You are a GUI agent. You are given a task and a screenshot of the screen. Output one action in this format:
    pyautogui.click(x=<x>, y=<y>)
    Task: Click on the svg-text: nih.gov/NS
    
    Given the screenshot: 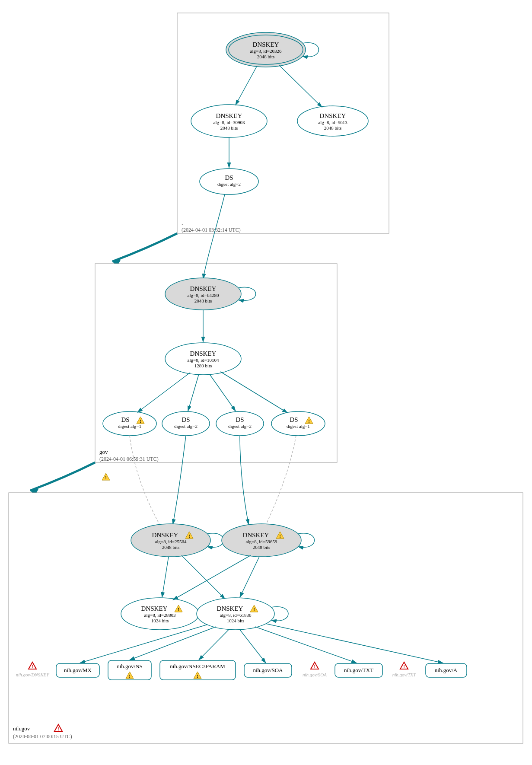 What is the action you would take?
    pyautogui.click(x=130, y=666)
    